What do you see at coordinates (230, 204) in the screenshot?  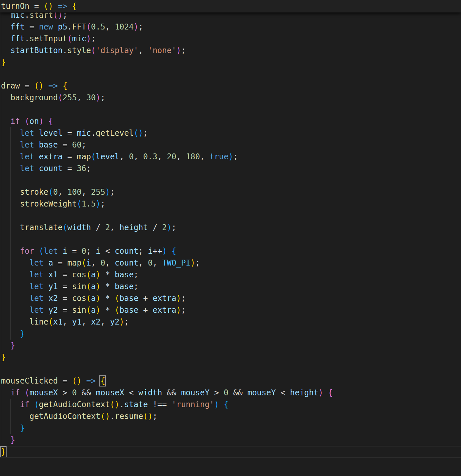 I see `code-line: strokeWeight(1.5);` at bounding box center [230, 204].